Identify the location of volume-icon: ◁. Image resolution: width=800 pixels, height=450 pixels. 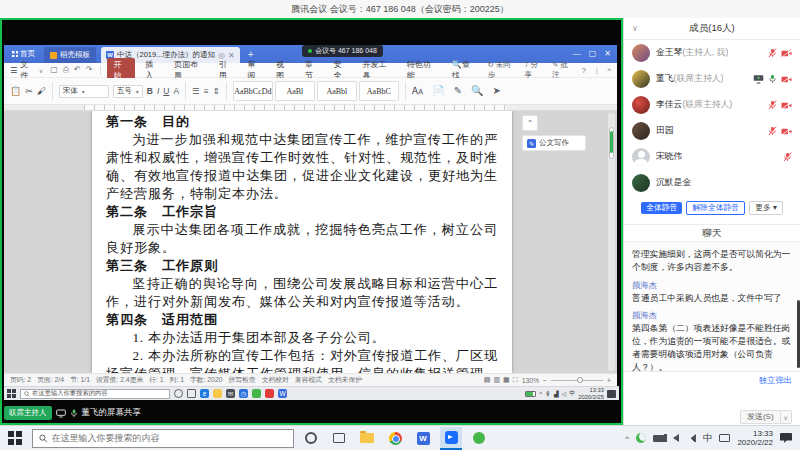
(564, 394).